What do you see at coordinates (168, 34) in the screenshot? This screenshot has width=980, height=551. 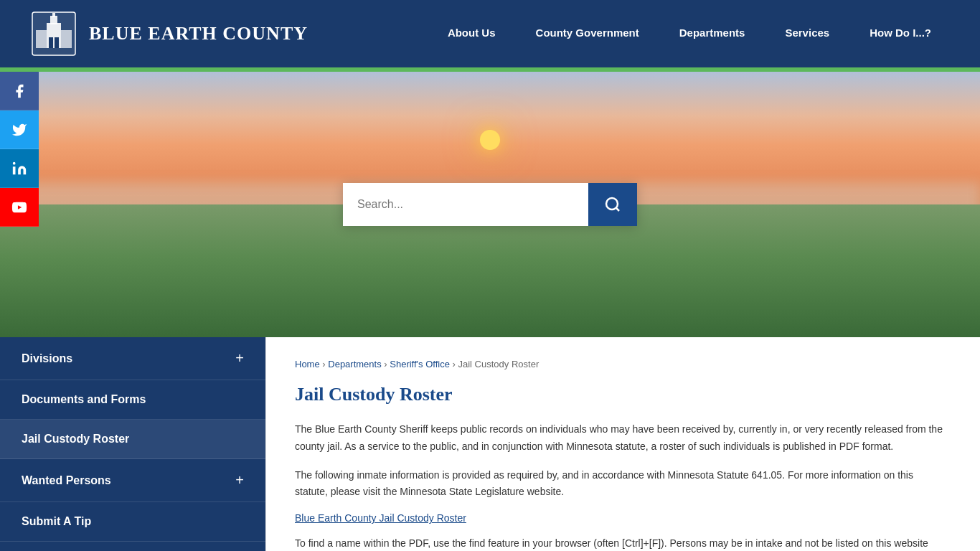 I see `logo-area: Blue Earth County` at bounding box center [168, 34].